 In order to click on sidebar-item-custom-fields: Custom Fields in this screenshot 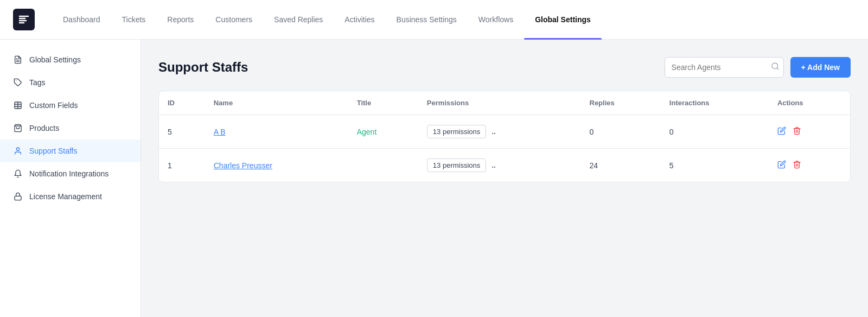, I will do `click(71, 105)`.